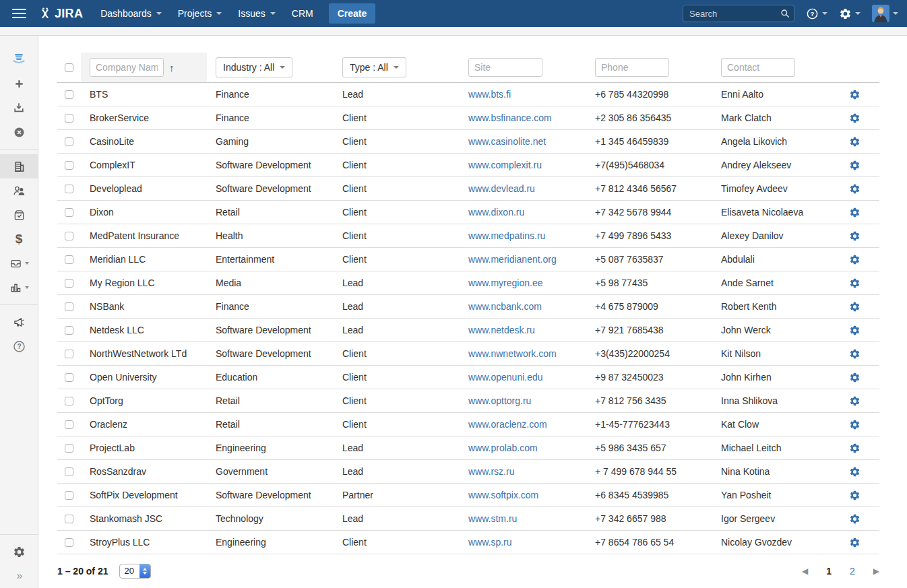  I want to click on site-link: www.nwnetwork.com, so click(512, 354).